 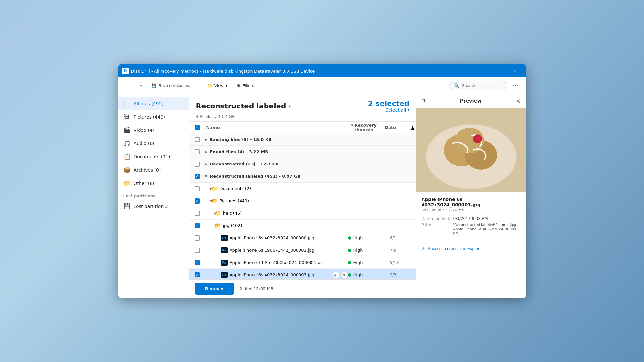 I want to click on home-icon: ⌂, so click(x=141, y=85).